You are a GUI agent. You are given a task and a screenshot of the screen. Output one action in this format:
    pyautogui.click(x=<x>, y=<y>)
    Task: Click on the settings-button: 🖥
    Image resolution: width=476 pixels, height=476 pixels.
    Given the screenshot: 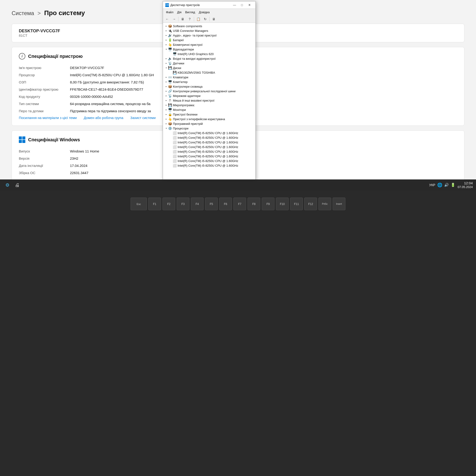 What is the action you would take?
    pyautogui.click(x=214, y=19)
    